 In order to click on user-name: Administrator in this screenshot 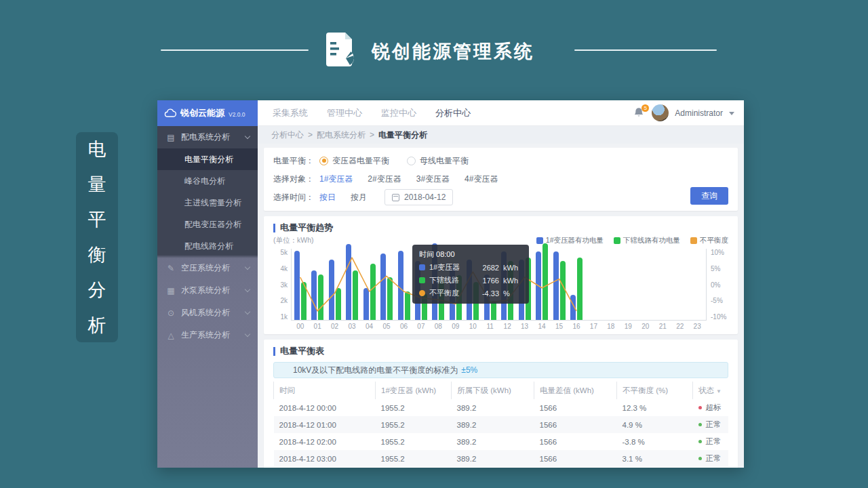, I will do `click(698, 113)`.